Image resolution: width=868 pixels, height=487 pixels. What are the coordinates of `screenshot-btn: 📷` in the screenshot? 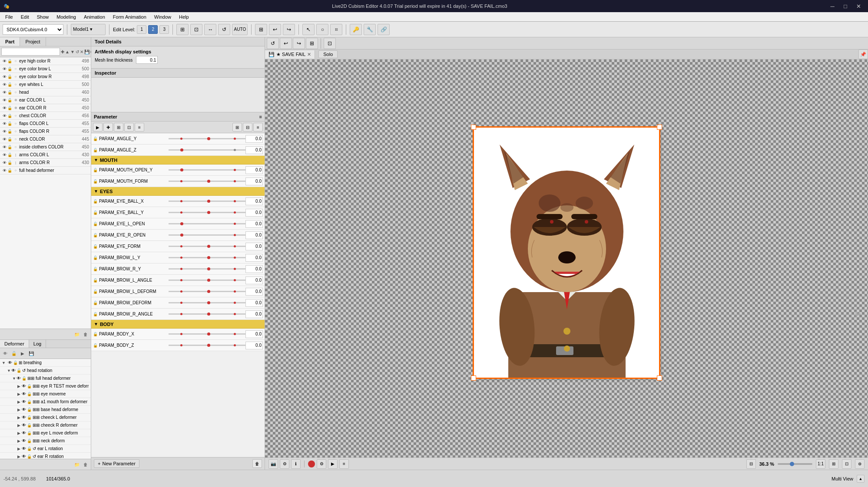 It's located at (273, 464).